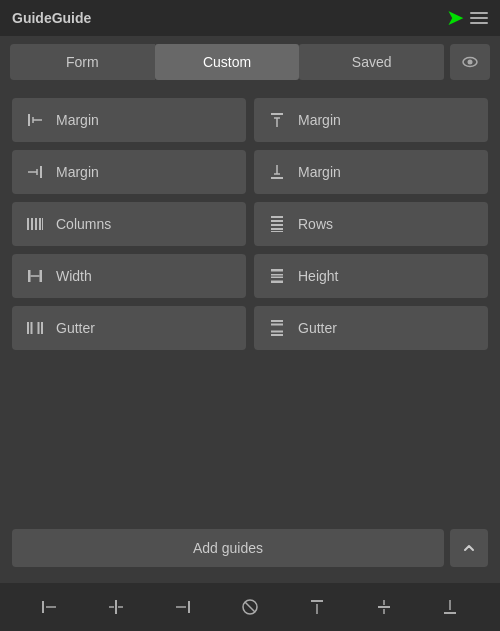  What do you see at coordinates (277, 276) in the screenshot?
I see `height-icon` at bounding box center [277, 276].